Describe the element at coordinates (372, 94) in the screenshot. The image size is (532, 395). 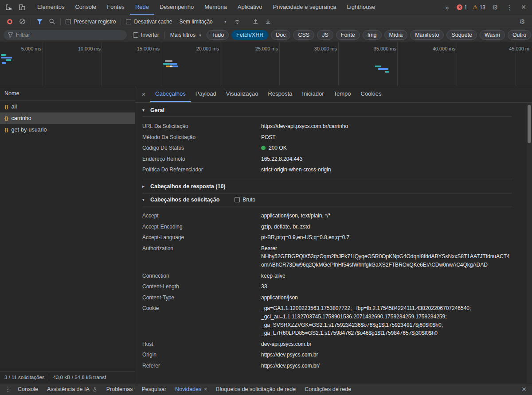
I see `tab-cookies: Cookies` at that location.